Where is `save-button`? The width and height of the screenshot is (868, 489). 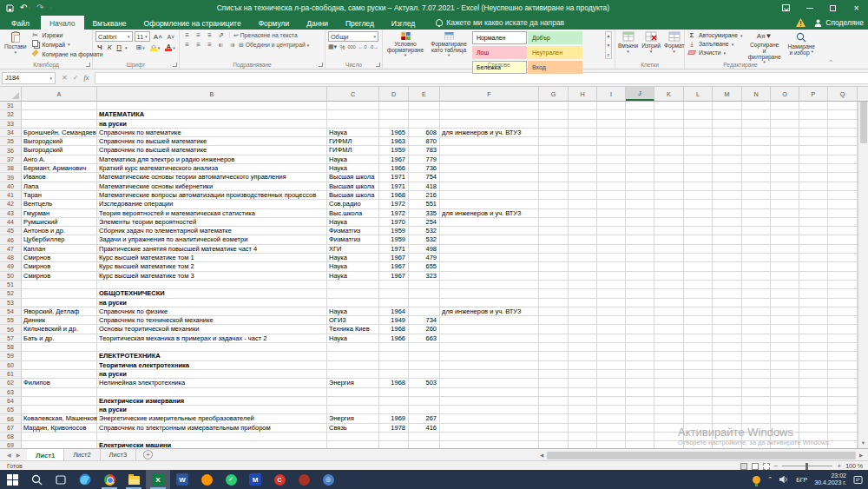
save-button is located at coordinates (10, 9).